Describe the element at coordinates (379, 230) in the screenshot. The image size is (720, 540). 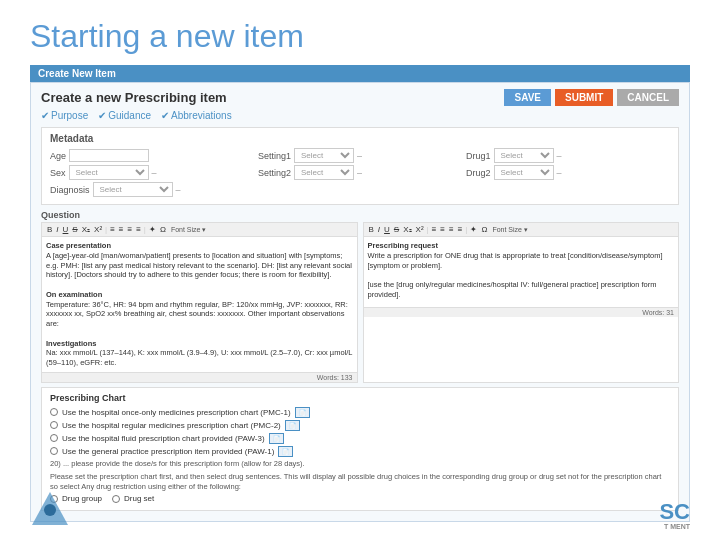
I see `italic-button-2: I` at that location.